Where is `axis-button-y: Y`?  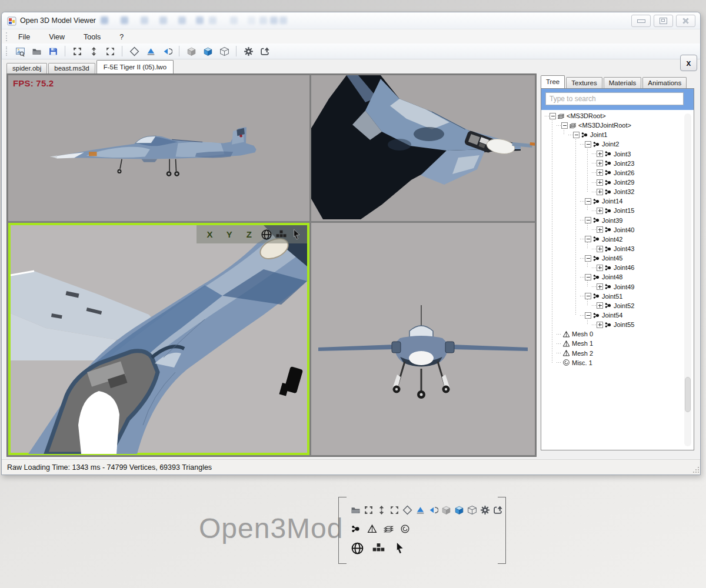
axis-button-y: Y is located at coordinates (229, 234).